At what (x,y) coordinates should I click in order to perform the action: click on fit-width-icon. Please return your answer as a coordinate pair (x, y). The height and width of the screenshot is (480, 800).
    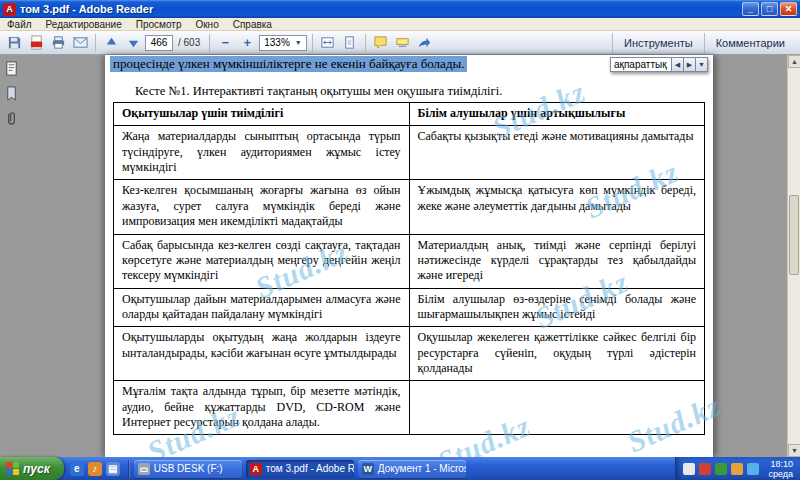
    Looking at the image, I should click on (328, 43).